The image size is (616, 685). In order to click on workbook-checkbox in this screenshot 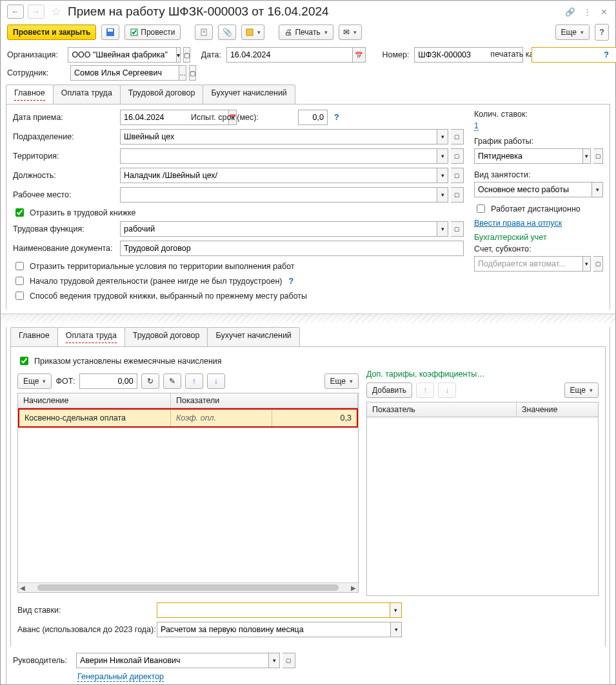, I will do `click(19, 213)`.